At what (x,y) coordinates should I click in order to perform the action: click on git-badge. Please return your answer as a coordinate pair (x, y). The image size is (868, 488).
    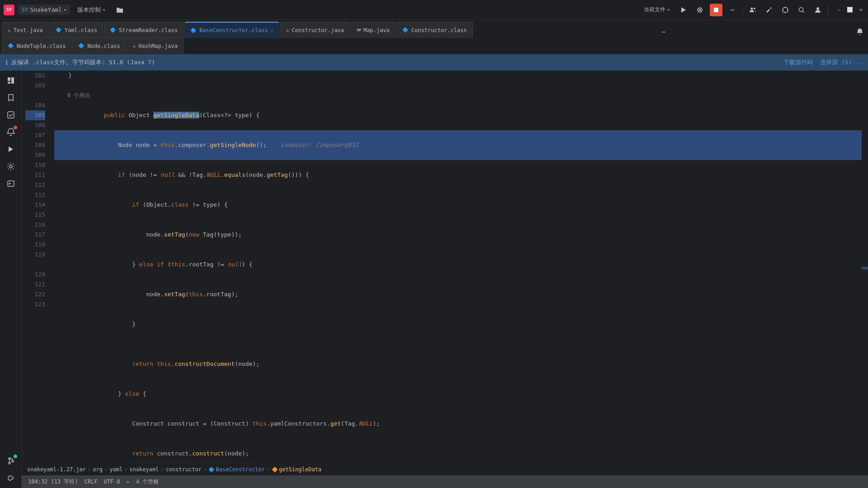
    Looking at the image, I should click on (15, 456).